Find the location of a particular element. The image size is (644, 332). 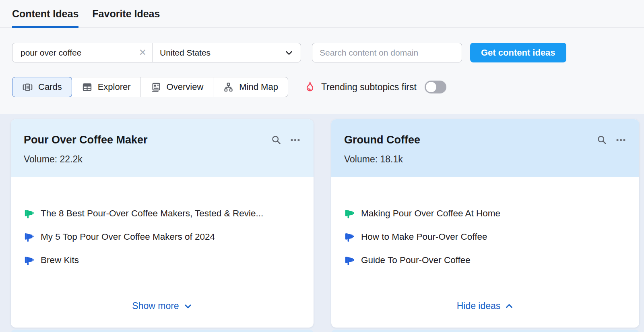

view-explorer-label: Explorer is located at coordinates (114, 87).